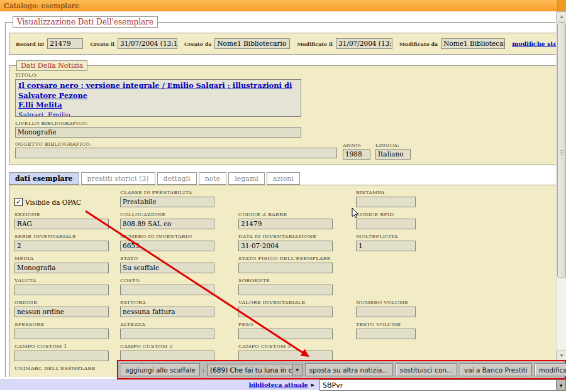 Image resolution: width=566 pixels, height=392 pixels. Describe the element at coordinates (534, 44) in the screenshot. I see `modifiche-storiche-link: modifiche storiche` at that location.